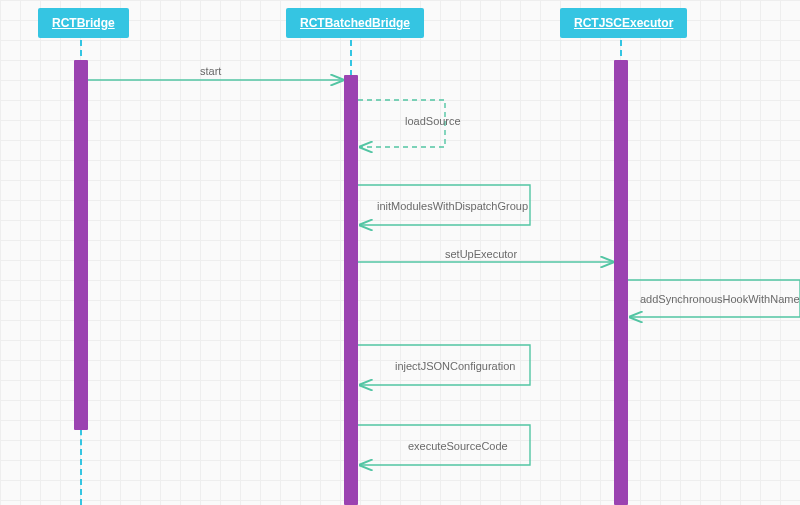 The height and width of the screenshot is (505, 800). What do you see at coordinates (210, 71) in the screenshot?
I see `label-start: start` at bounding box center [210, 71].